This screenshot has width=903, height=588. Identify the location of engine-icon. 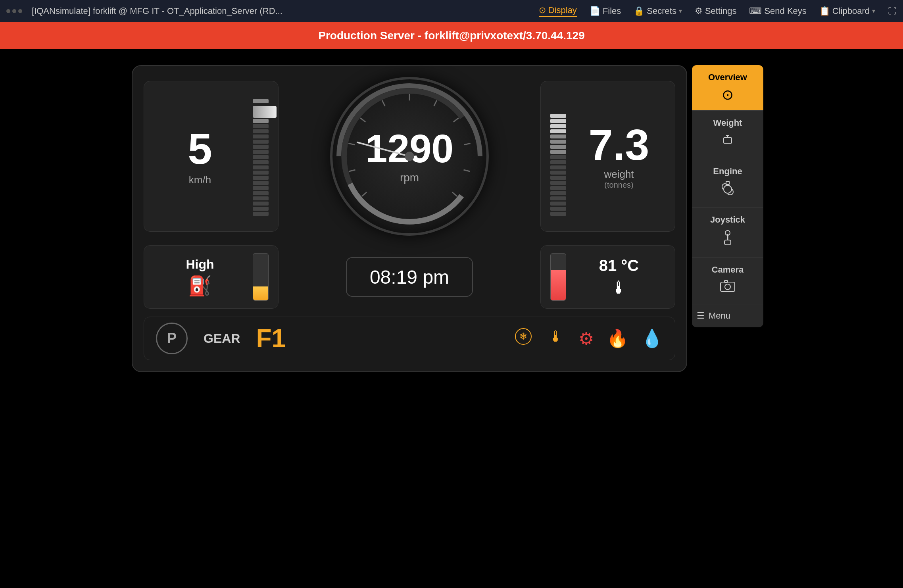
(728, 190).